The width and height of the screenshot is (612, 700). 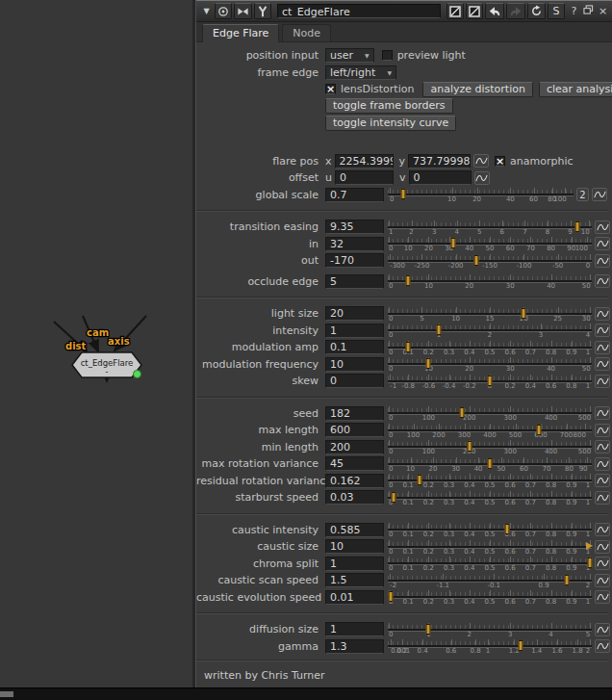 What do you see at coordinates (441, 177) in the screenshot?
I see `offset-v-field: 0` at bounding box center [441, 177].